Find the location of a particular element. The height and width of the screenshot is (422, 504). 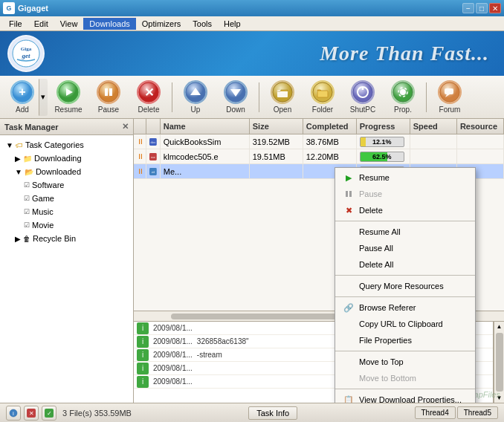

sidebar-item-game: ☑ Game is located at coordinates (67, 198).